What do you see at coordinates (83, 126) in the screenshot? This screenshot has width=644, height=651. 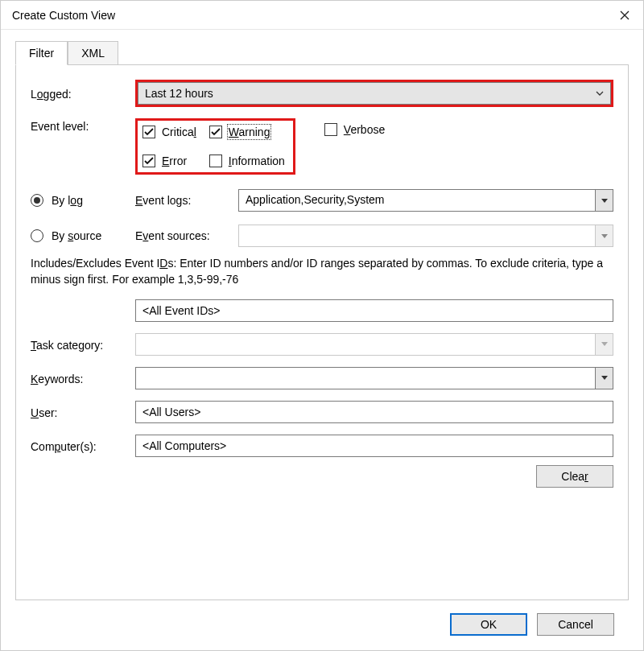 I see `label-event-level: Event level:` at bounding box center [83, 126].